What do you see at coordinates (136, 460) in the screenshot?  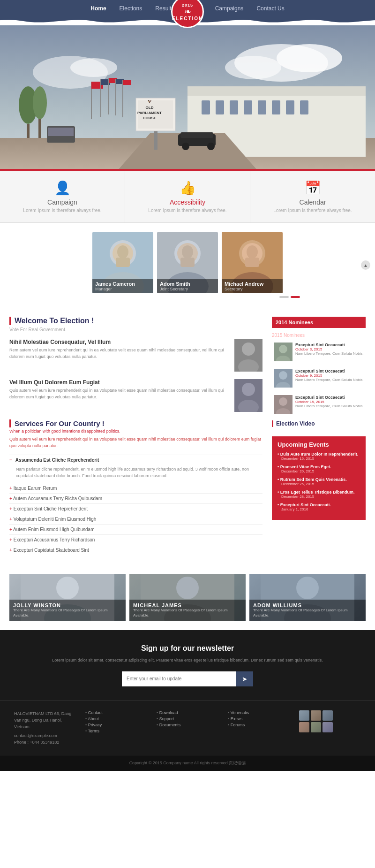 I see `accordion-header-open: − Assumenda Est Cliche Reprehenderit` at bounding box center [136, 460].